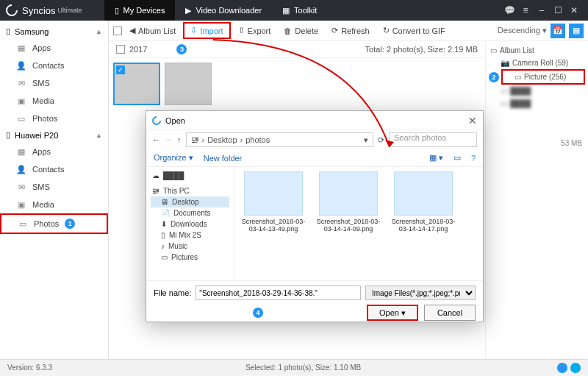 This screenshot has height=376, width=588. I want to click on breadcrumb-path: 🖳 › Desktop › photos ▾, so click(280, 140).